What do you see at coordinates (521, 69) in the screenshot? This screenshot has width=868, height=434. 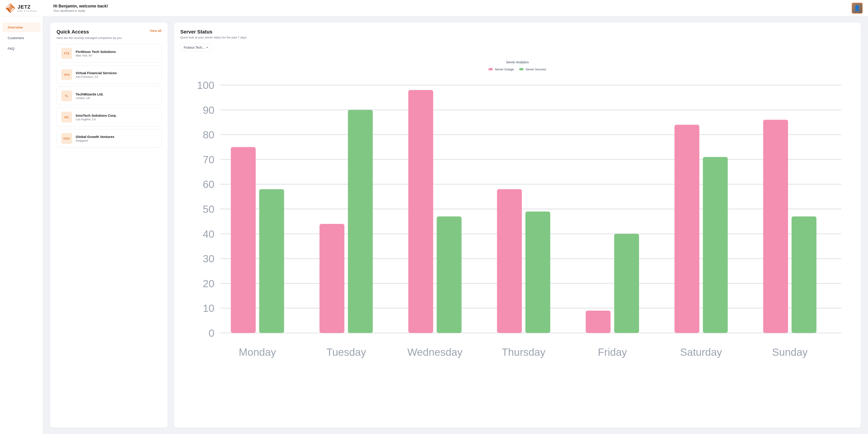 I see `legend-success-dot` at bounding box center [521, 69].